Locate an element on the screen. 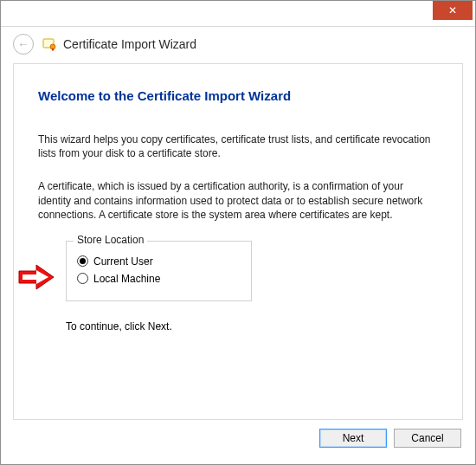  cancel-button: Cancel is located at coordinates (428, 438).